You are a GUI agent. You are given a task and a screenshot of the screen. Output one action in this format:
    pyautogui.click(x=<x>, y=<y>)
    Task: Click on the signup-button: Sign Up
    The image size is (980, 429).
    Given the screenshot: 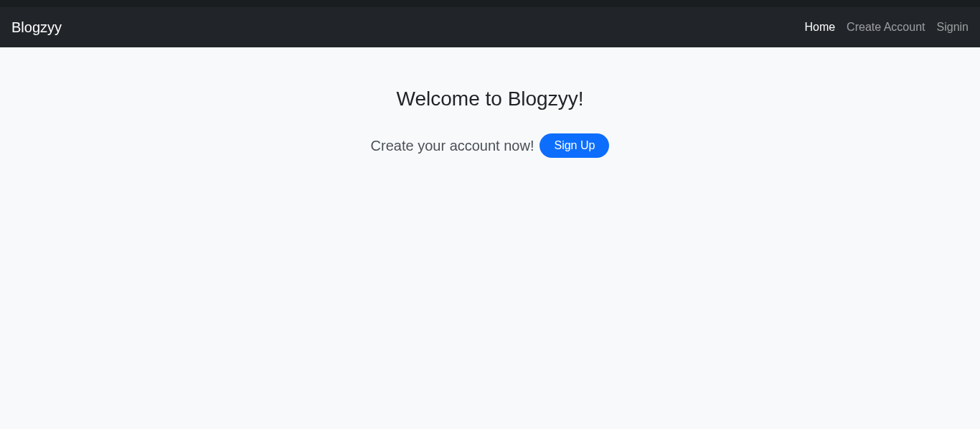 What is the action you would take?
    pyautogui.click(x=574, y=146)
    